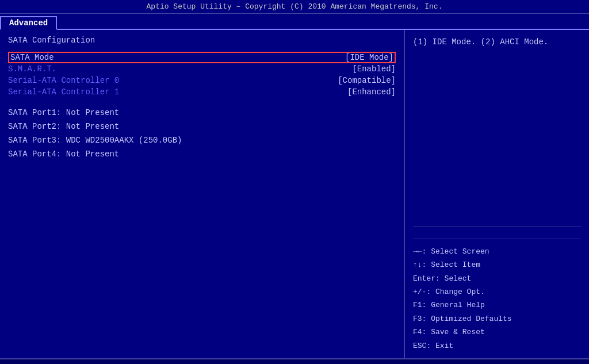  What do you see at coordinates (63, 92) in the screenshot?
I see `sata-ctrl1-label: Serial-ATA Controller 1` at bounding box center [63, 92].